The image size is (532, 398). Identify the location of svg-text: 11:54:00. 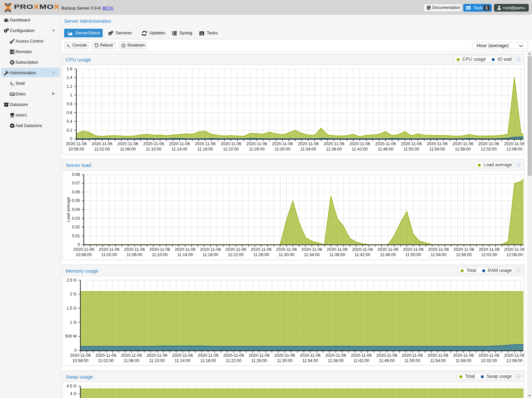
(438, 361).